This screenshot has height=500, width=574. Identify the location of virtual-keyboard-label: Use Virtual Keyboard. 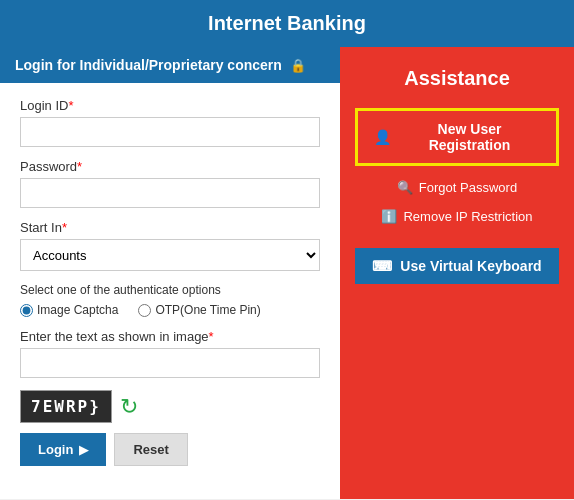
(470, 266).